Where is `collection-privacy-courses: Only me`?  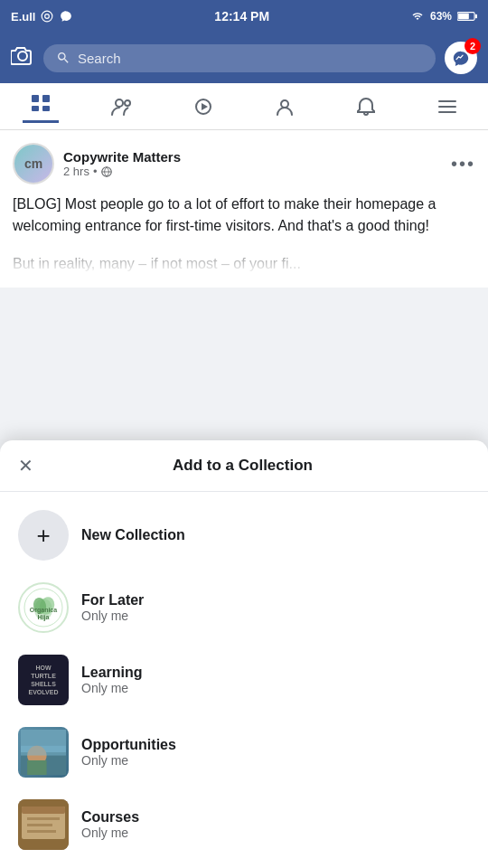
collection-privacy-courses: Only me is located at coordinates (110, 833).